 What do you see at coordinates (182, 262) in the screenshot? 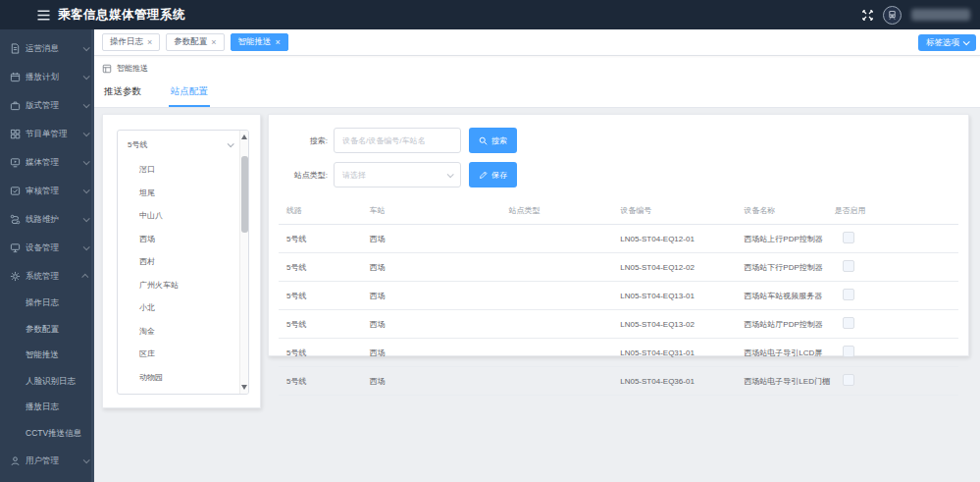
I see `station-tree-item: 西村` at bounding box center [182, 262].